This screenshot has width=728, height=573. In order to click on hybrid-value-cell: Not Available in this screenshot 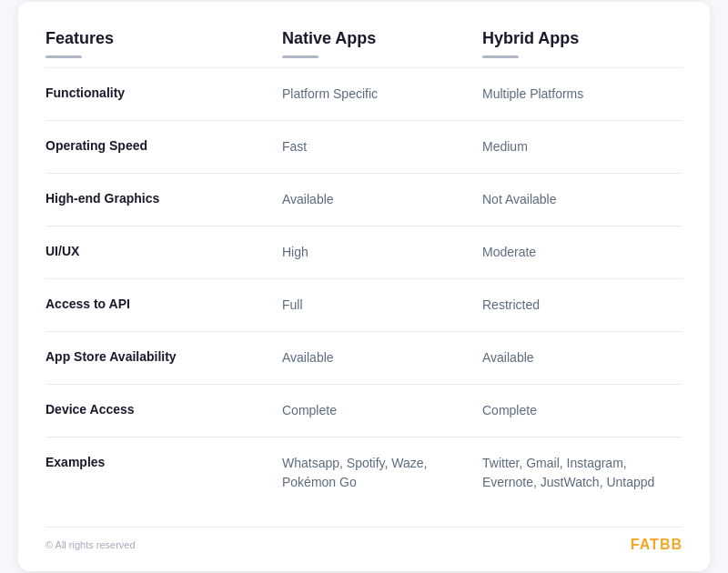, I will do `click(582, 200)`.